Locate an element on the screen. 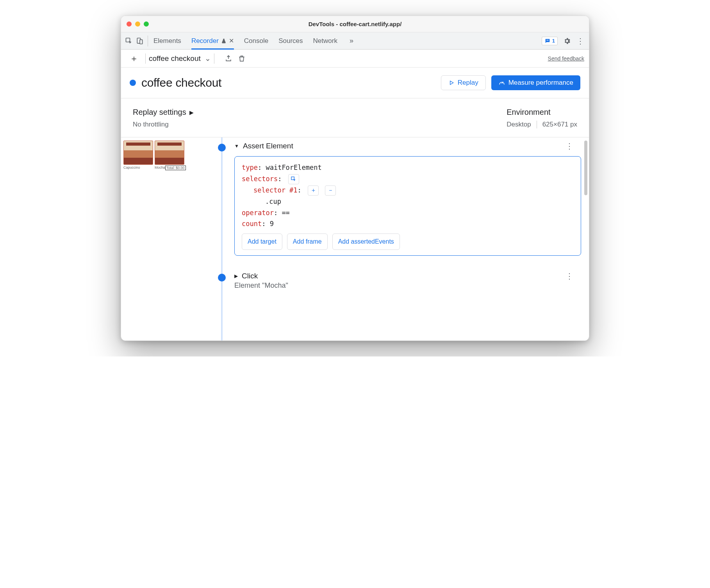 Image resolution: width=710 pixels, height=588 pixels. add-asserted-events-button: Add assertedEvents is located at coordinates (366, 241).